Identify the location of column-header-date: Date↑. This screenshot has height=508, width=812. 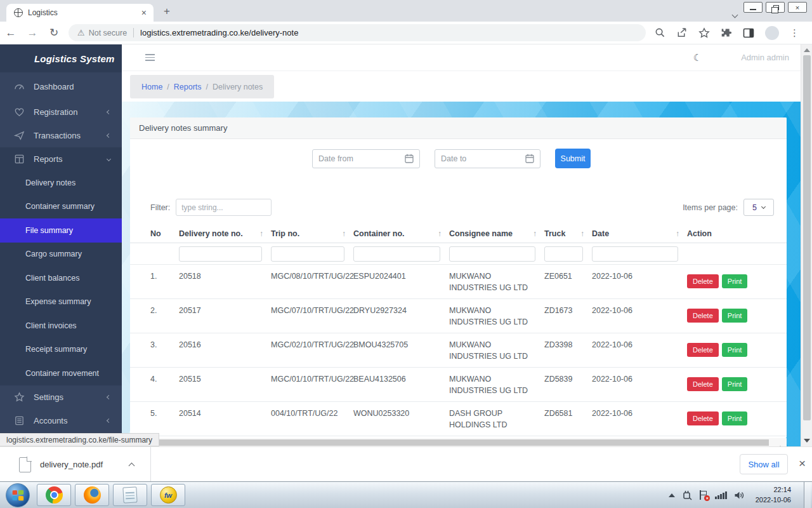
(639, 234).